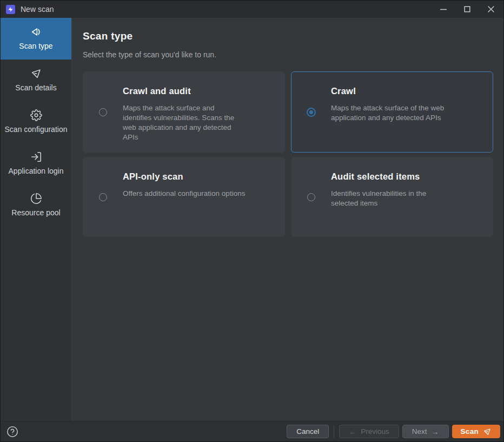  I want to click on radio-crawl-and-audit, so click(103, 113).